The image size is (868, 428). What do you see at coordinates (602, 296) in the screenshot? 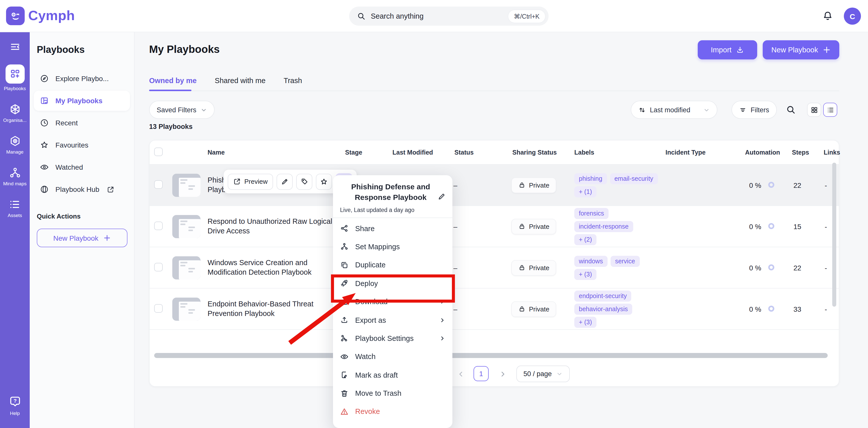
I see `label-chip: endpoint-security` at bounding box center [602, 296].